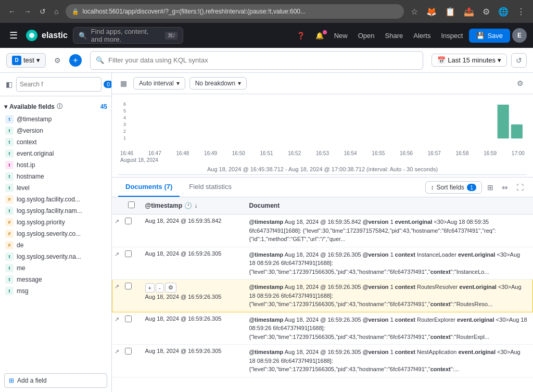  I want to click on reload-button: ↺, so click(43, 11).